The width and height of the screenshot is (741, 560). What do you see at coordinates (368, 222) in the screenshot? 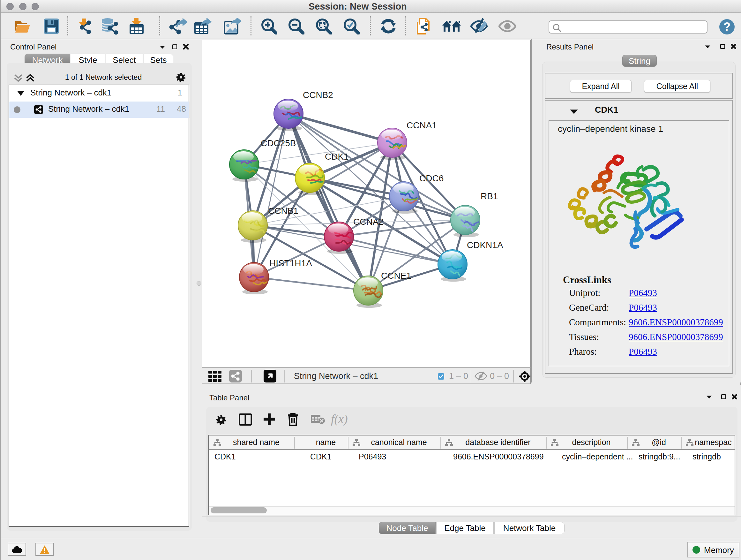
I see `svg-text: CCNA2` at bounding box center [368, 222].